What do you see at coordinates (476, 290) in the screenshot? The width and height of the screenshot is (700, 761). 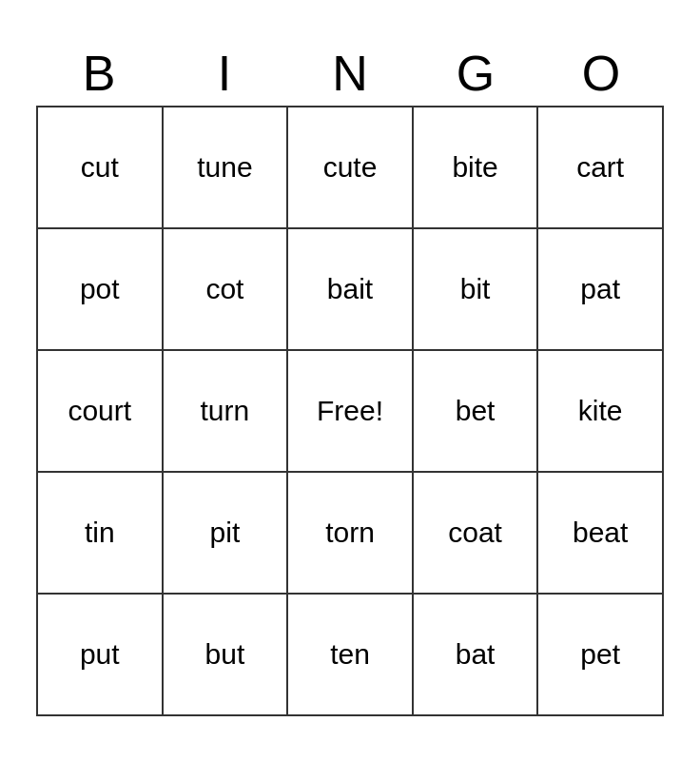 I see `cell-1-3: bit` at bounding box center [476, 290].